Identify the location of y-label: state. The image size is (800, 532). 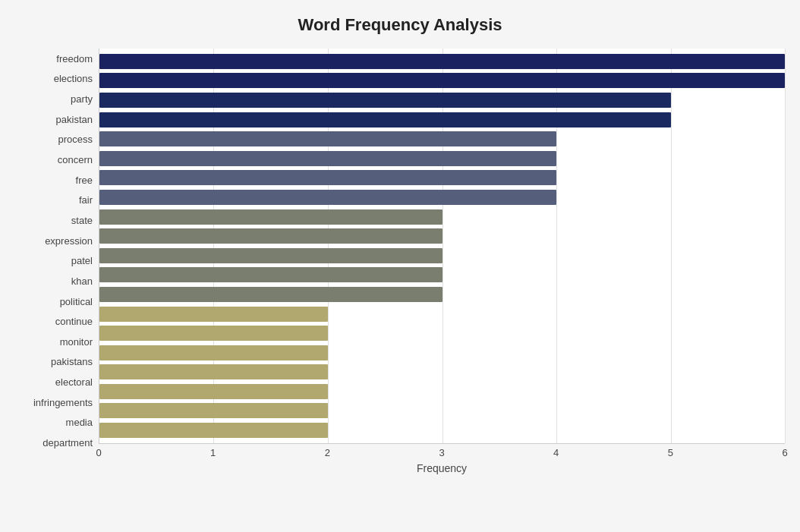
(82, 220).